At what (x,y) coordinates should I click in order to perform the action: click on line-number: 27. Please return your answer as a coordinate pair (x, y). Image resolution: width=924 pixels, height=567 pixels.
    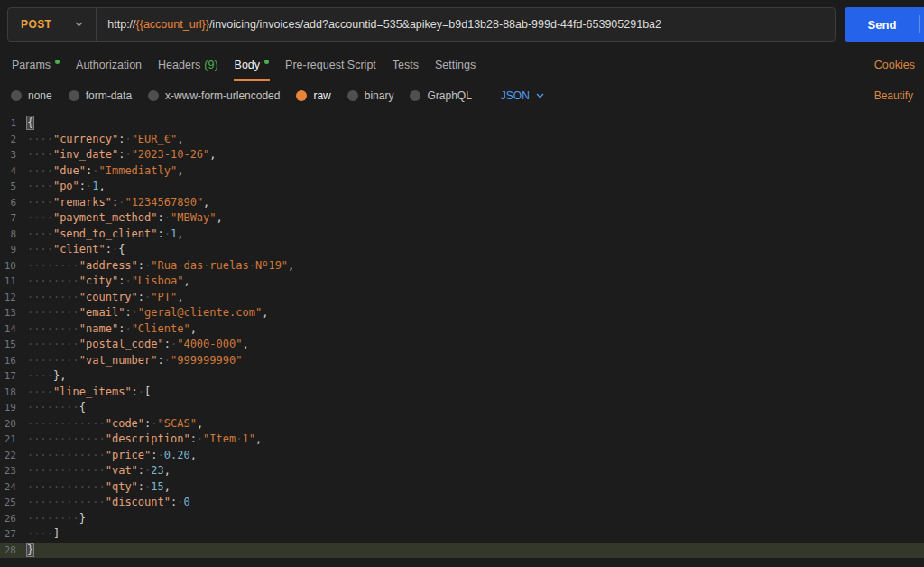
    Looking at the image, I should click on (14, 534).